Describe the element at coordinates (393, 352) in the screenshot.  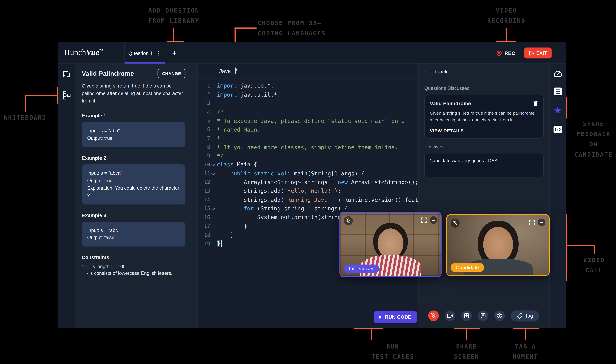
I see `annotation-run-test-cases: RUNTEST CASES` at that location.